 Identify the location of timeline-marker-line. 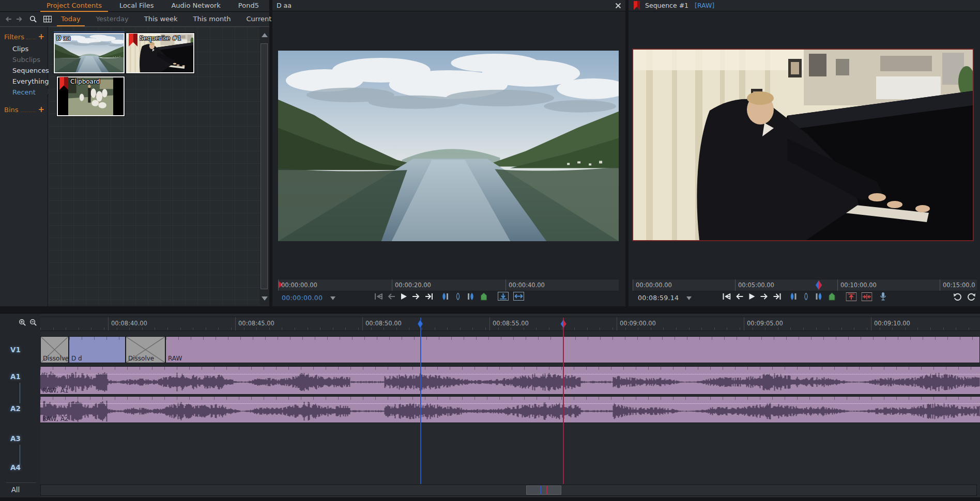
(563, 401).